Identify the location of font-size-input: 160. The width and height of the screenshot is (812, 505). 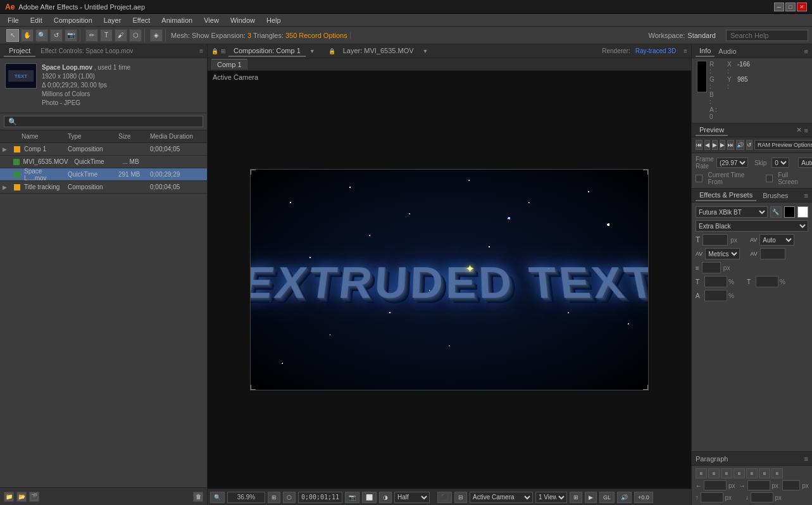
(715, 240).